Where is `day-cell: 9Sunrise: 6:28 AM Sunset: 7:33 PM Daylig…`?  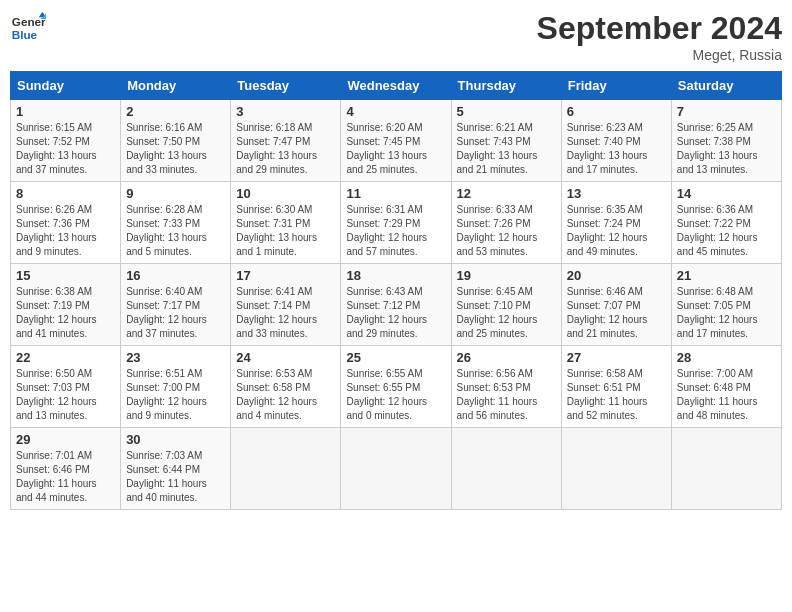 day-cell: 9Sunrise: 6:28 AM Sunset: 7:33 PM Daylig… is located at coordinates (176, 223).